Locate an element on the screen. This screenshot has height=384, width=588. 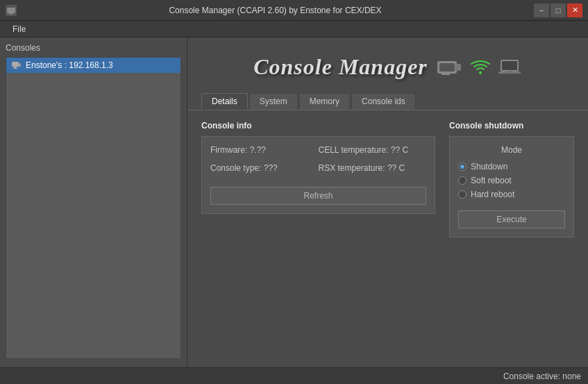
close-button: ✕ is located at coordinates (575, 10).